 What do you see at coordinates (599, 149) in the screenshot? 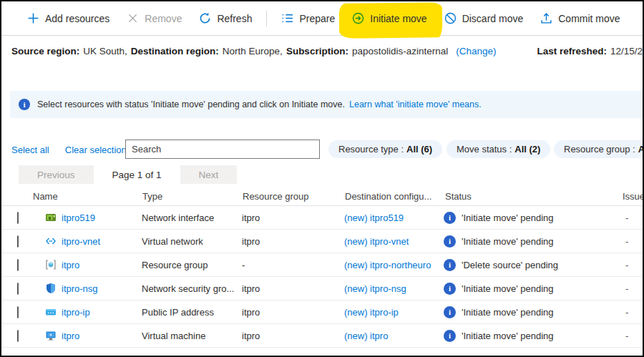
I see `resource-group-filter: Resource group : All` at bounding box center [599, 149].